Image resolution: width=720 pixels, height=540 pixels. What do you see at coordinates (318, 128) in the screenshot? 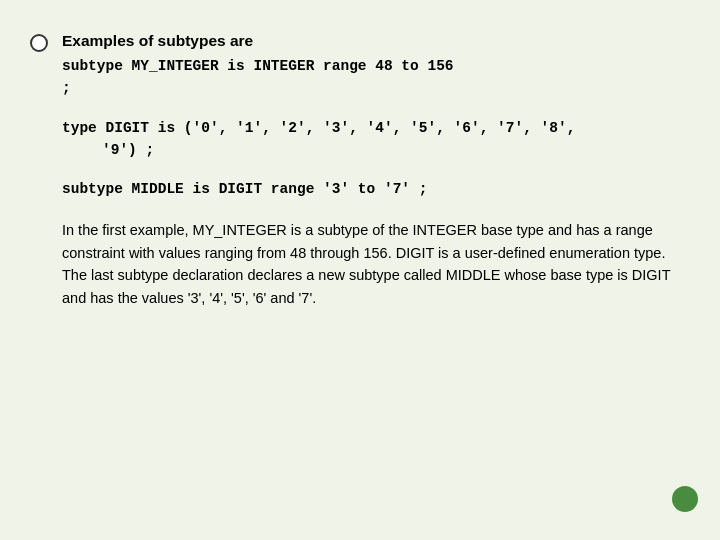
I see `code-line2-prefix: type DIGIT is ('0', '1', '2', '3', '4', …` at bounding box center [318, 128].